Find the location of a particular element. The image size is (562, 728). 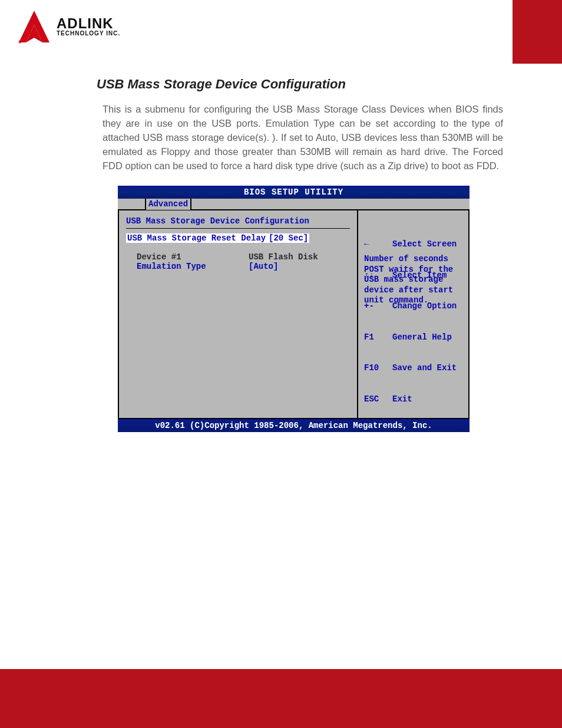

brand-name: ADLINK is located at coordinates (88, 24).